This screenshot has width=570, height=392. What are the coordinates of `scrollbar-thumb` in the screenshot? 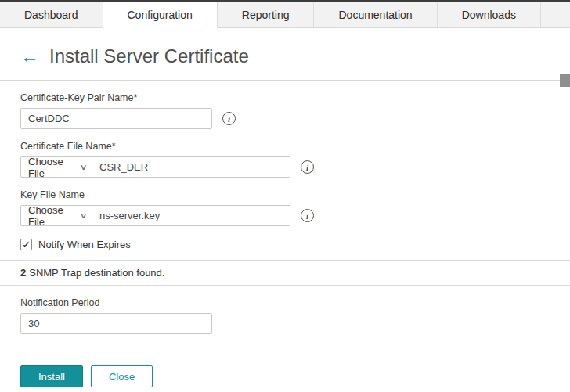 It's located at (565, 80).